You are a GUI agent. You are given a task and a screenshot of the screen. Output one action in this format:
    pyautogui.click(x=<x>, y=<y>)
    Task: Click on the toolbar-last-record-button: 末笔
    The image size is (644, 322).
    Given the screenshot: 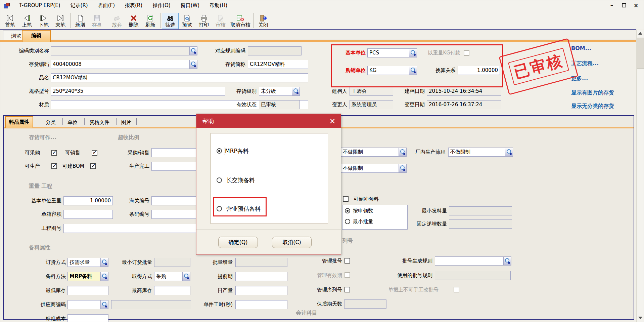 What is the action you would take?
    pyautogui.click(x=60, y=21)
    